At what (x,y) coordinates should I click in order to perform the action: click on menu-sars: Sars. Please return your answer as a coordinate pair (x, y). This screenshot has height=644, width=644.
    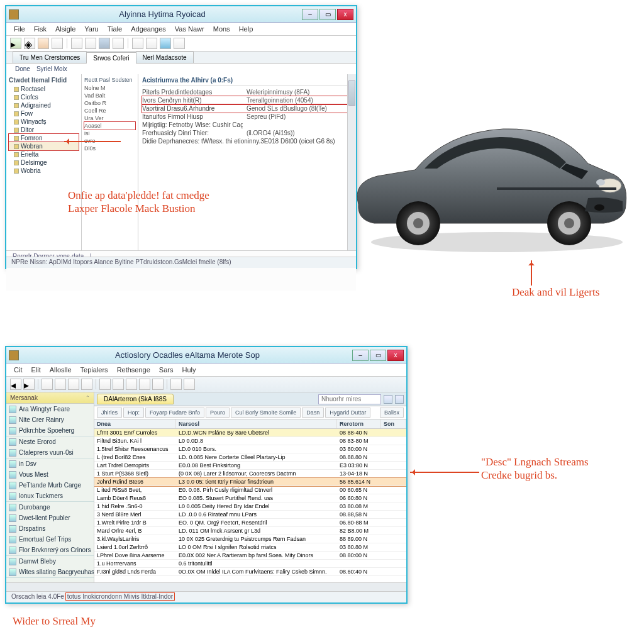
    Looking at the image, I should click on (166, 370).